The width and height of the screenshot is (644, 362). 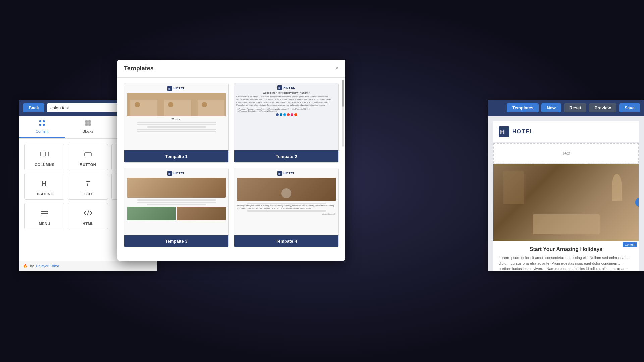 What do you see at coordinates (286, 202) in the screenshot?
I see `template-preview-4: H HOTEL Thank you for your choice in sta…` at bounding box center [286, 202].